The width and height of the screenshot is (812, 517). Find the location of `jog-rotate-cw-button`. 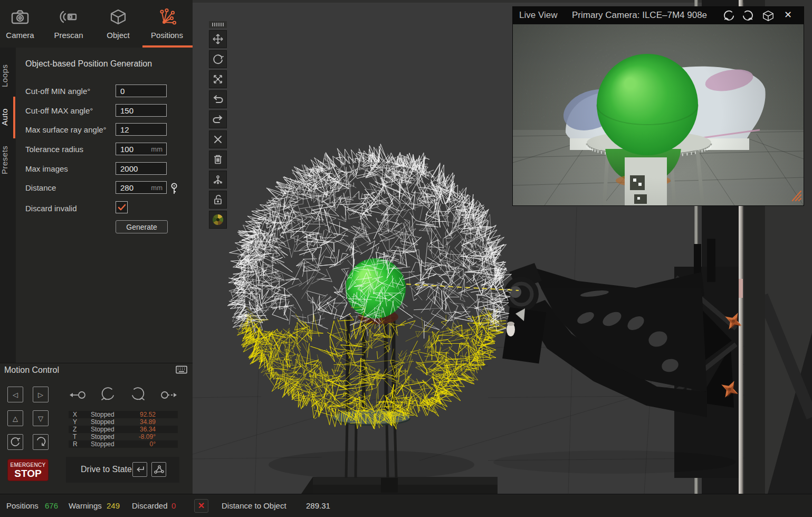

jog-rotate-cw-button is located at coordinates (41, 442).